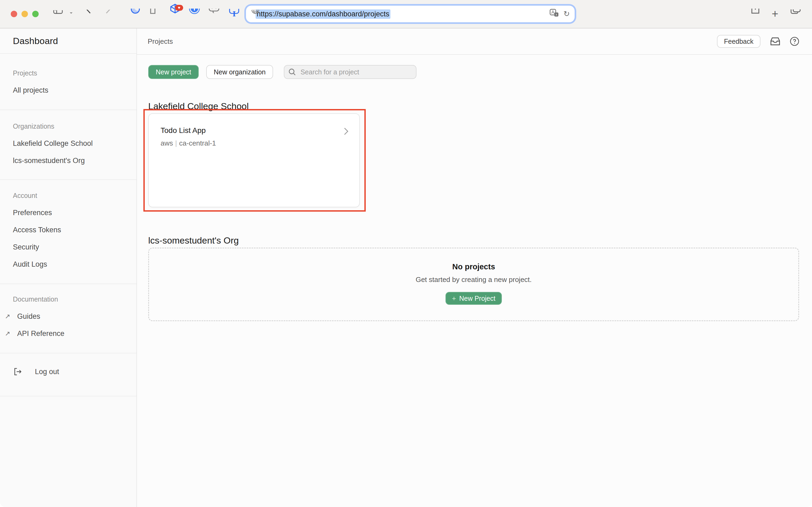  I want to click on sidebar-item-api-reference: ↗ API Reference, so click(68, 333).